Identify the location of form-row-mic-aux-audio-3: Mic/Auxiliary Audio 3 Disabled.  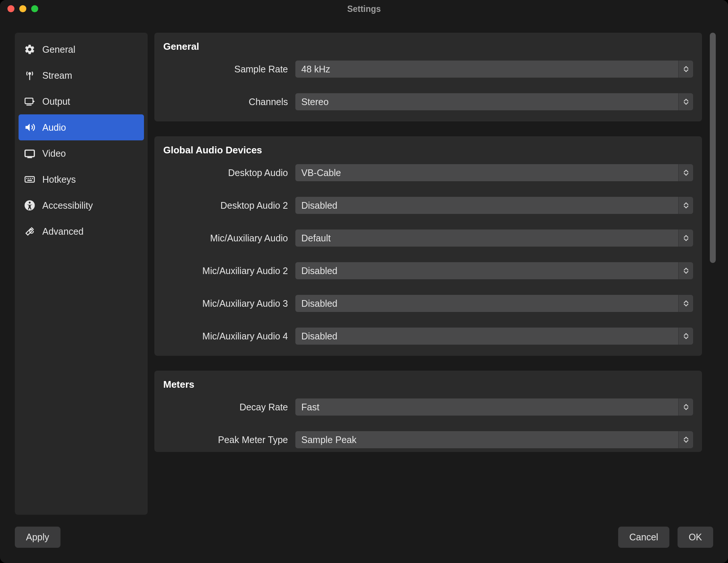
(428, 303).